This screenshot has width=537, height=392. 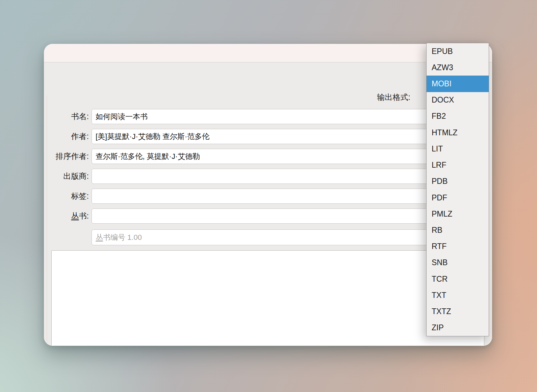 What do you see at coordinates (458, 67) in the screenshot?
I see `format-option-azw3: AZW3` at bounding box center [458, 67].